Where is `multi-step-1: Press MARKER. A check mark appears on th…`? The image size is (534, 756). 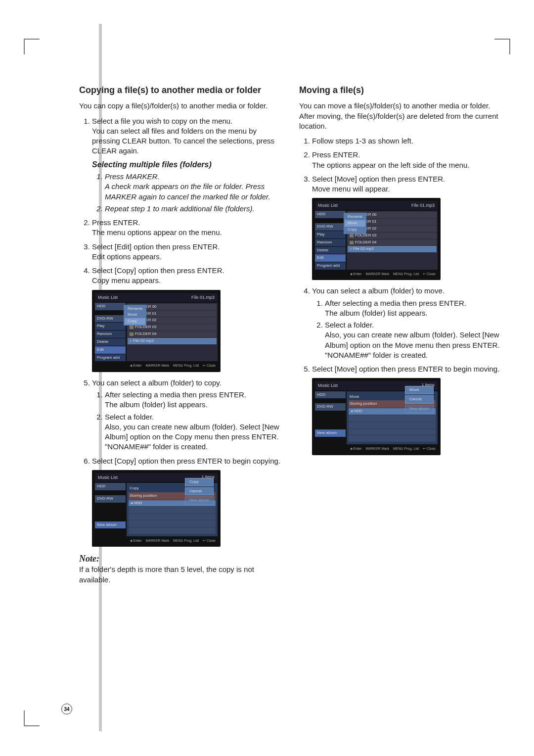
multi-step-1: Press MARKER. A check mark appears on th… is located at coordinates (195, 187).